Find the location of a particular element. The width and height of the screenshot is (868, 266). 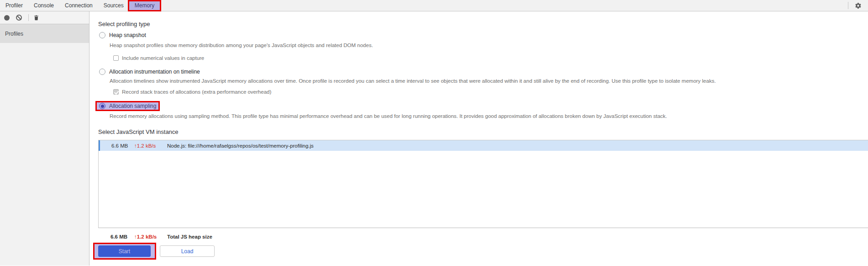

checkbox-record-stack-traces is located at coordinates (116, 92).